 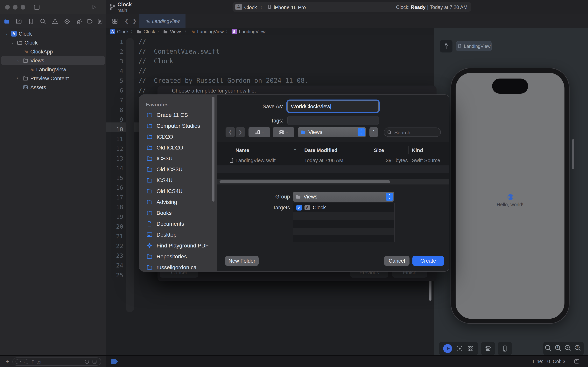 What do you see at coordinates (270, 71) in the screenshot?
I see `code-line: 4//` at bounding box center [270, 71].